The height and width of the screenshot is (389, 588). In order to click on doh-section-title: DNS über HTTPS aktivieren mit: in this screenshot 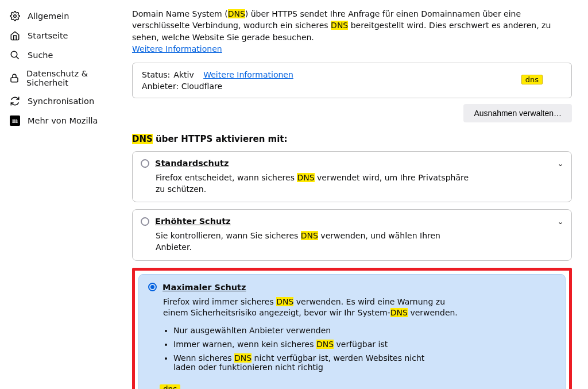, I will do `click(352, 139)`.